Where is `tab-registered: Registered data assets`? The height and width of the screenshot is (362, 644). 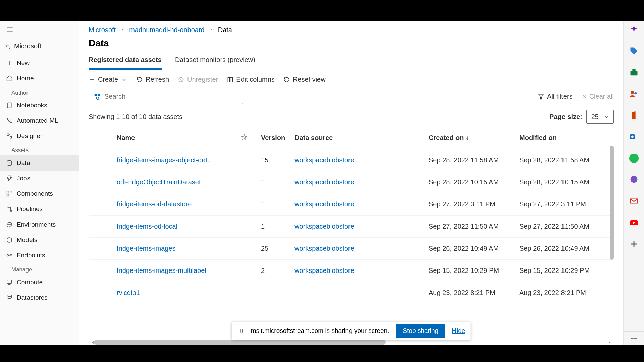 tab-registered: Registered data assets is located at coordinates (125, 61).